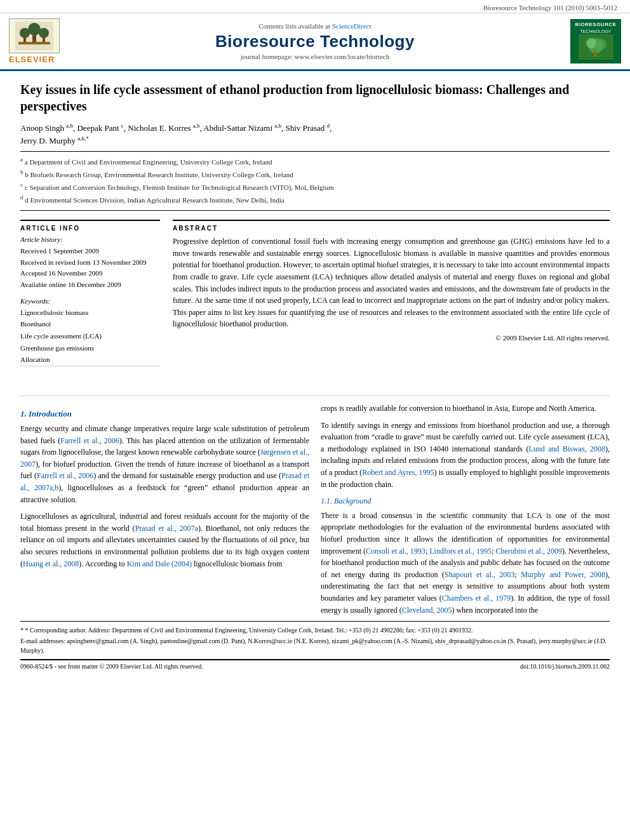  I want to click on abstract-paragraph: Progressive depletion of conventional fo…, so click(391, 283).